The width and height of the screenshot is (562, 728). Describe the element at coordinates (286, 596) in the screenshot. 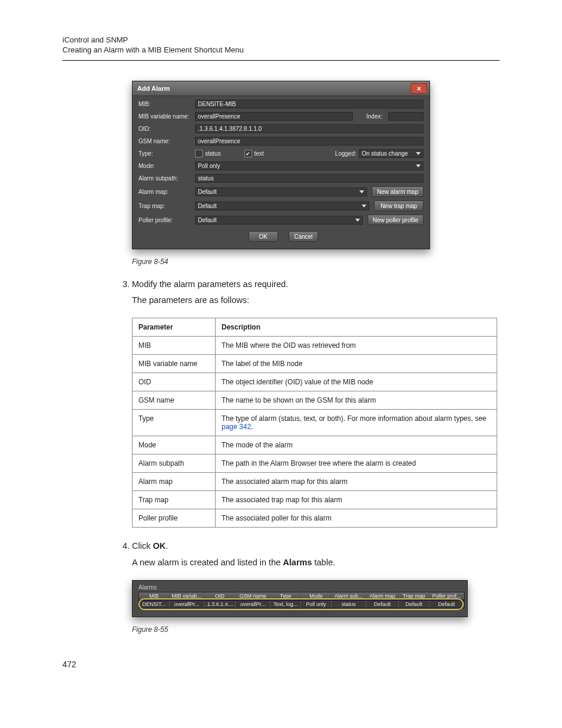

I see `alarms-col-header: Type` at that location.